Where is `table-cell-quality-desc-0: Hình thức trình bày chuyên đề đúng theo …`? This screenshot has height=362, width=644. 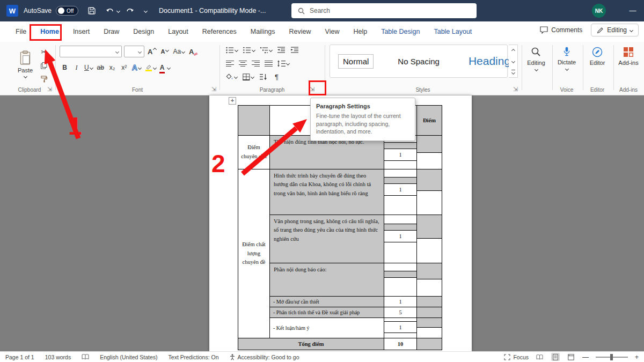 table-cell-quality-desc-0: Hình thức trình bày chuyên đề đúng theo … is located at coordinates (327, 192).